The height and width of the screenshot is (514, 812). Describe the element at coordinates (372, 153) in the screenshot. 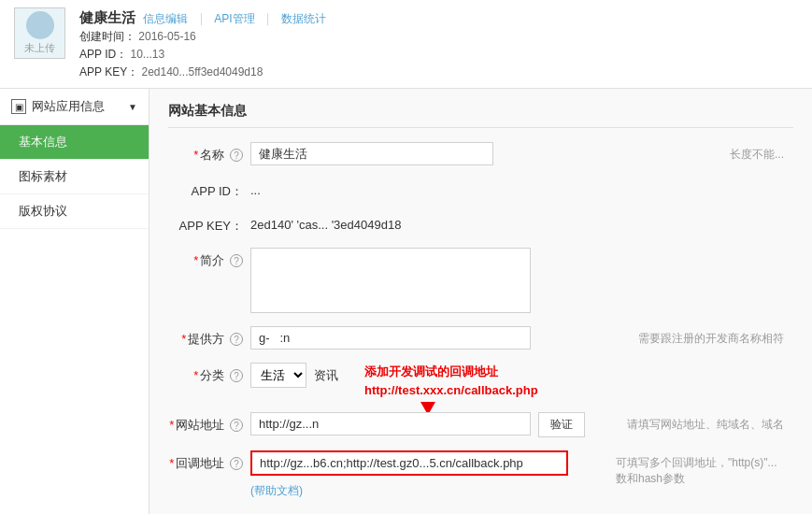

I see `name-input` at that location.